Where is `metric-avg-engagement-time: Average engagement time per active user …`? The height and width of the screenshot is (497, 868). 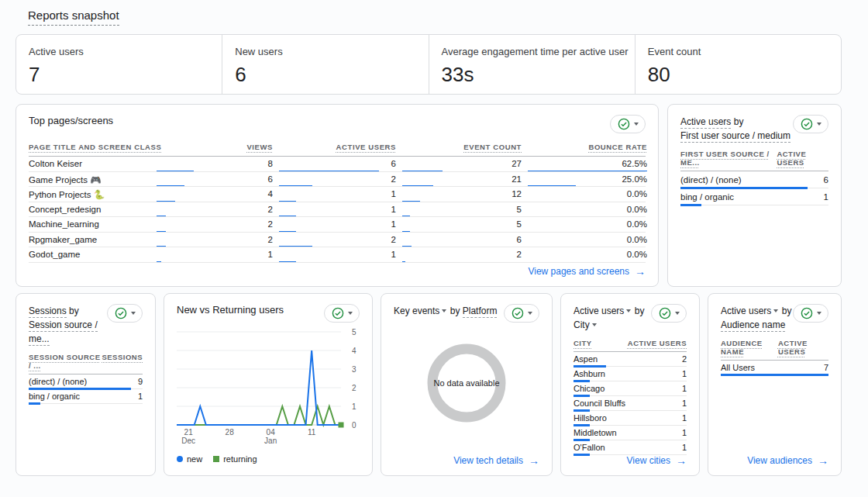 metric-avg-engagement-time: Average engagement time per active user … is located at coordinates (532, 64).